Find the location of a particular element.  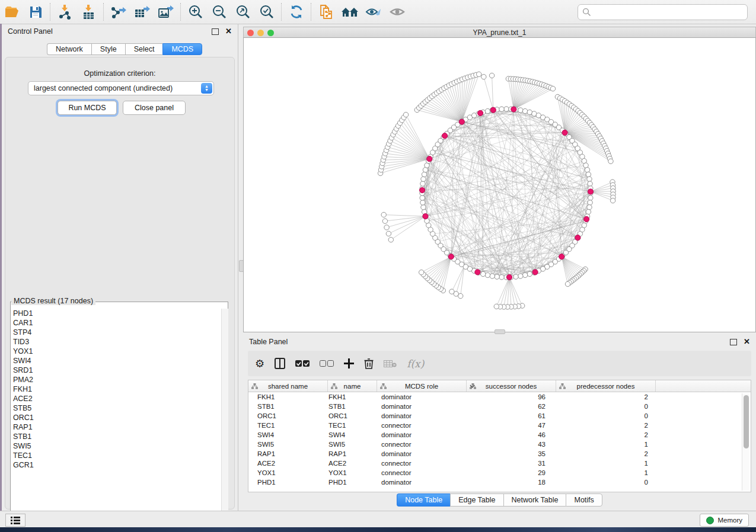

table-row: FKH1FKH1dominator962 is located at coordinates (499, 397).